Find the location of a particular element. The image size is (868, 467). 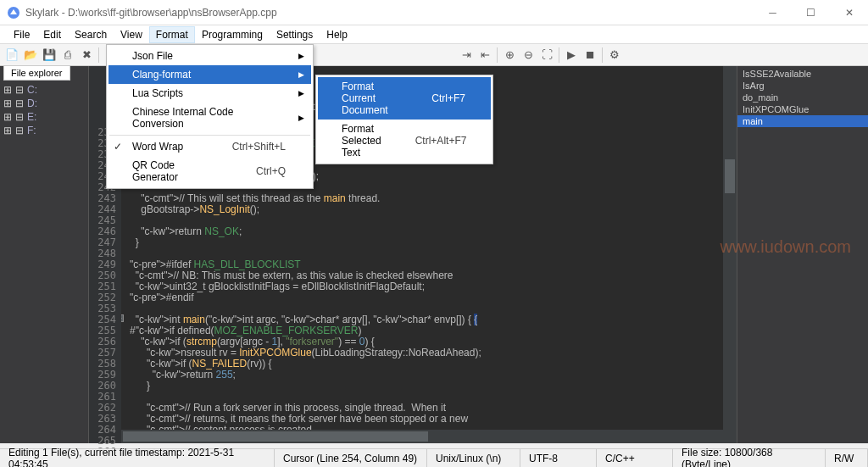

minimize-button: ─ is located at coordinates (773, 12).